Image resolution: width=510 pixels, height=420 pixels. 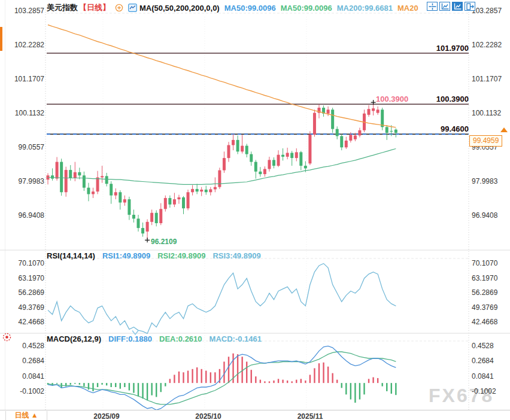 What do you see at coordinates (1, 39) in the screenshot?
I see `left-scrollbar-thumb` at bounding box center [1, 39].